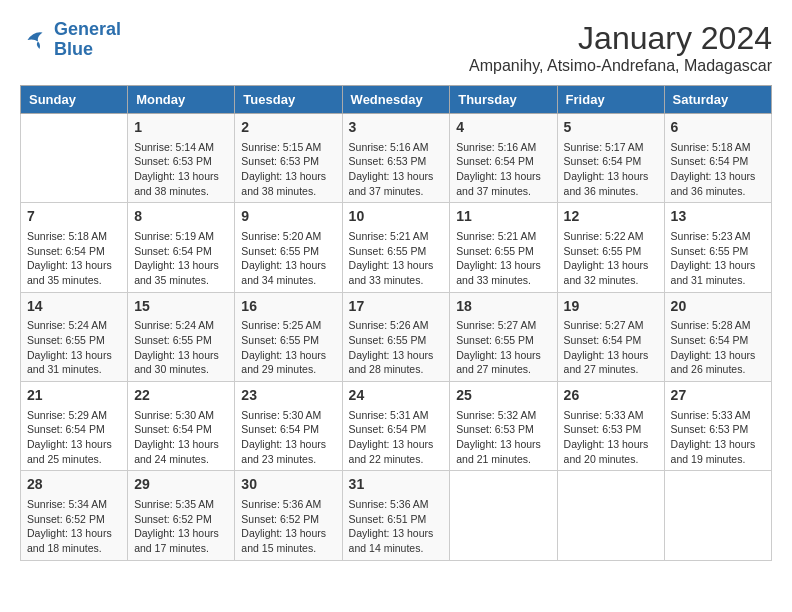  Describe the element at coordinates (396, 485) in the screenshot. I see `day-number: 31` at that location.